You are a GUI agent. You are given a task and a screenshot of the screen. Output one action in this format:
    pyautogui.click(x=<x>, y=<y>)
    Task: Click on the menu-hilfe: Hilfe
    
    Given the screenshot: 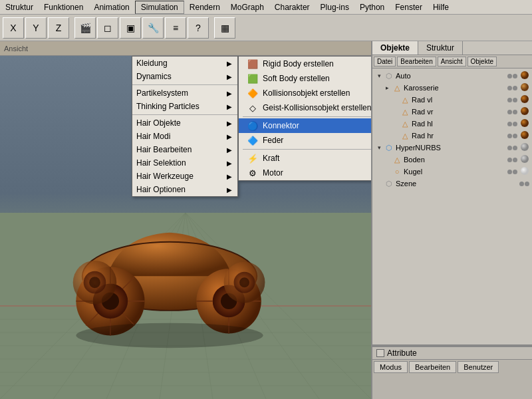 What is the action you would take?
    pyautogui.click(x=441, y=7)
    